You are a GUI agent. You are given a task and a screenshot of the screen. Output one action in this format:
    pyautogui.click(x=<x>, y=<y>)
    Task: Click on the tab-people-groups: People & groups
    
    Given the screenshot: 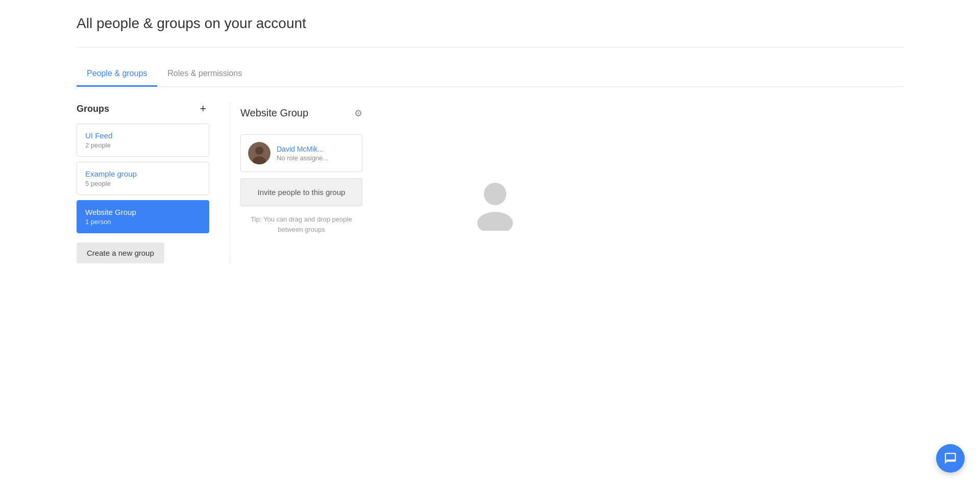 What is the action you would take?
    pyautogui.click(x=117, y=75)
    